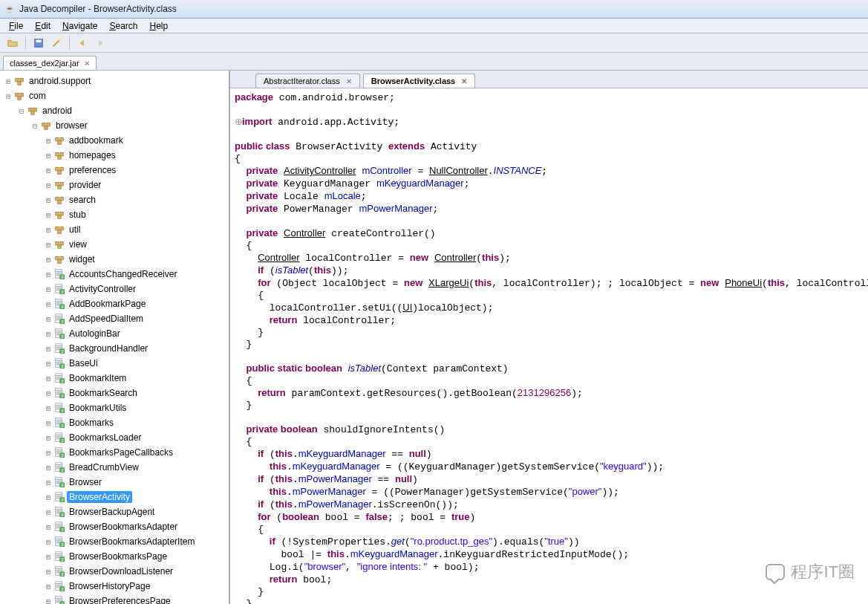  What do you see at coordinates (434, 26) in the screenshot?
I see `menu-bar: FileEditNavigateSearchHelp` at bounding box center [434, 26].